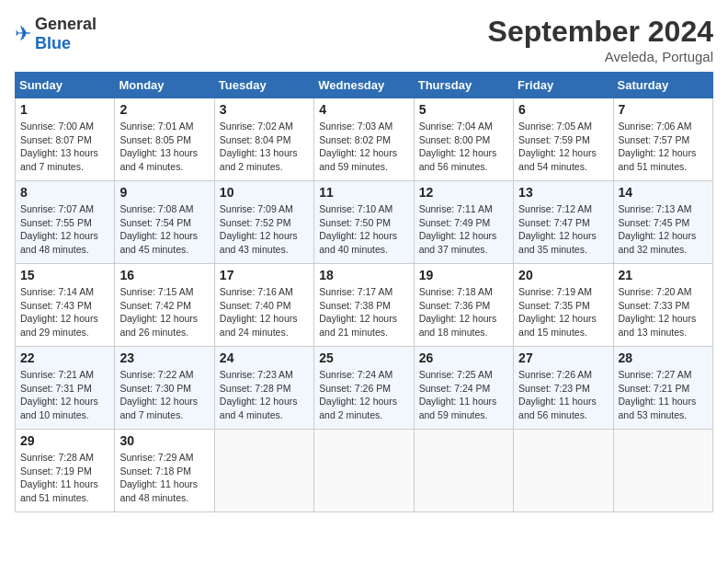  Describe the element at coordinates (64, 441) in the screenshot. I see `day-number: 29` at that location.